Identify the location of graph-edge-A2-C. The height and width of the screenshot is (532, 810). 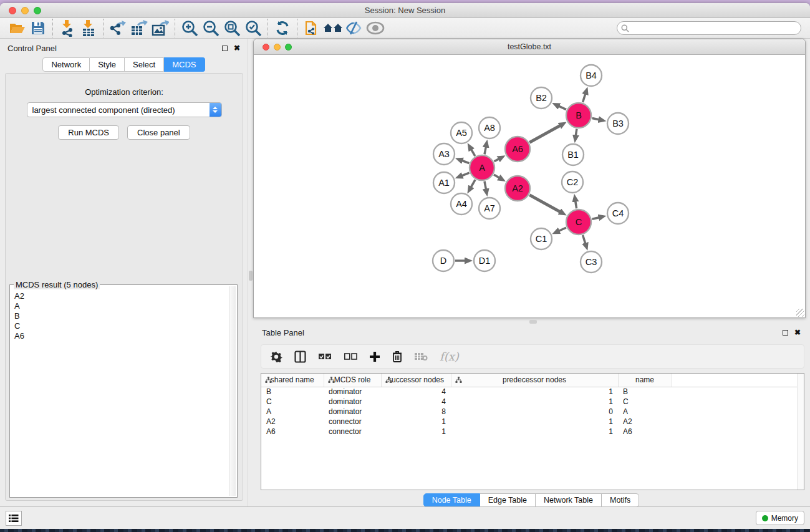
(545, 203).